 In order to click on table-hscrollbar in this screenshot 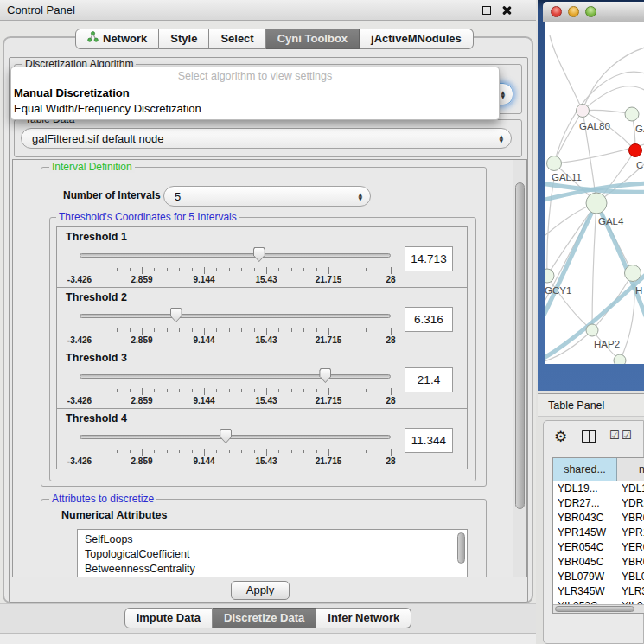, I will do `click(598, 609)`.